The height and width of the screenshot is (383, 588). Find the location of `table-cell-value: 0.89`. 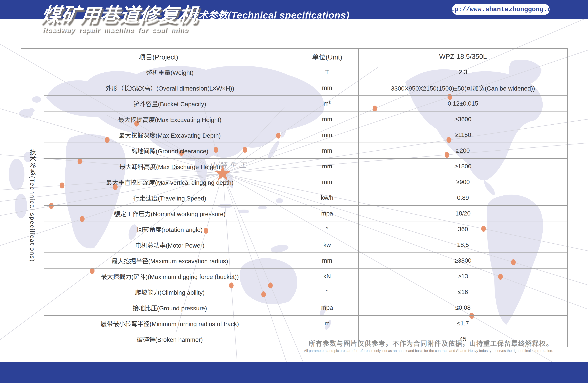

table-cell-value: 0.89 is located at coordinates (463, 198).